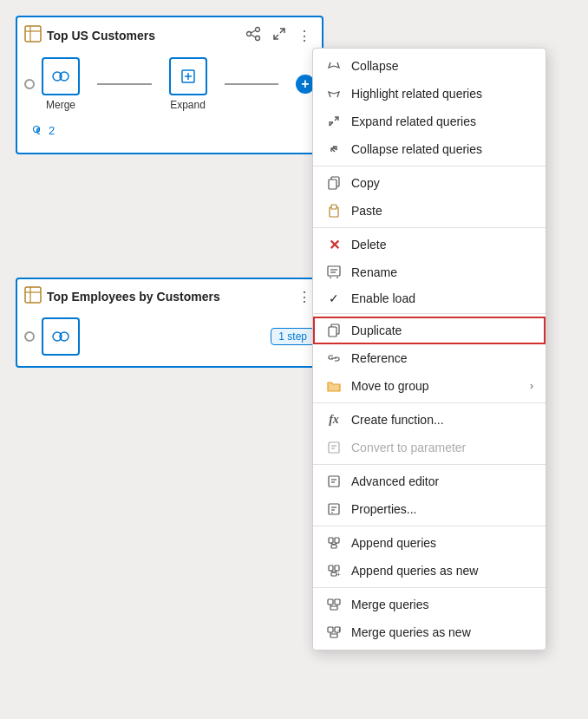  Describe the element at coordinates (442, 481) in the screenshot. I see `advanced-editor-label: Advanced editor` at that location.